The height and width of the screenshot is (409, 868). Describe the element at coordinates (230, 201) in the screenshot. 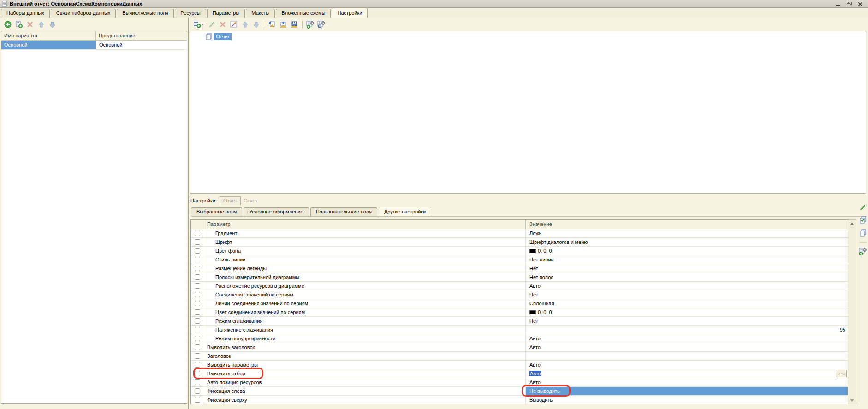

I see `settings-path-report-button: Отчет` at that location.